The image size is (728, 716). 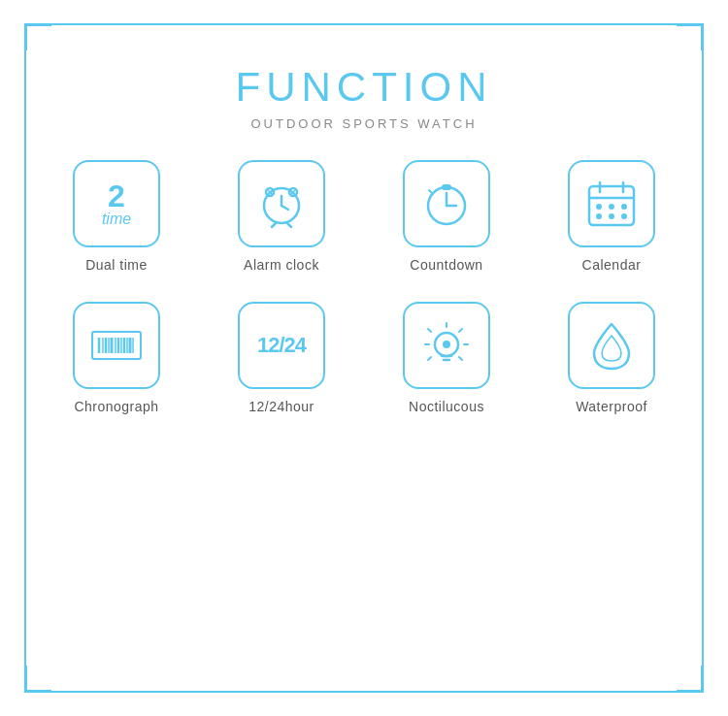 I want to click on icon-box-calendar, so click(x=612, y=204).